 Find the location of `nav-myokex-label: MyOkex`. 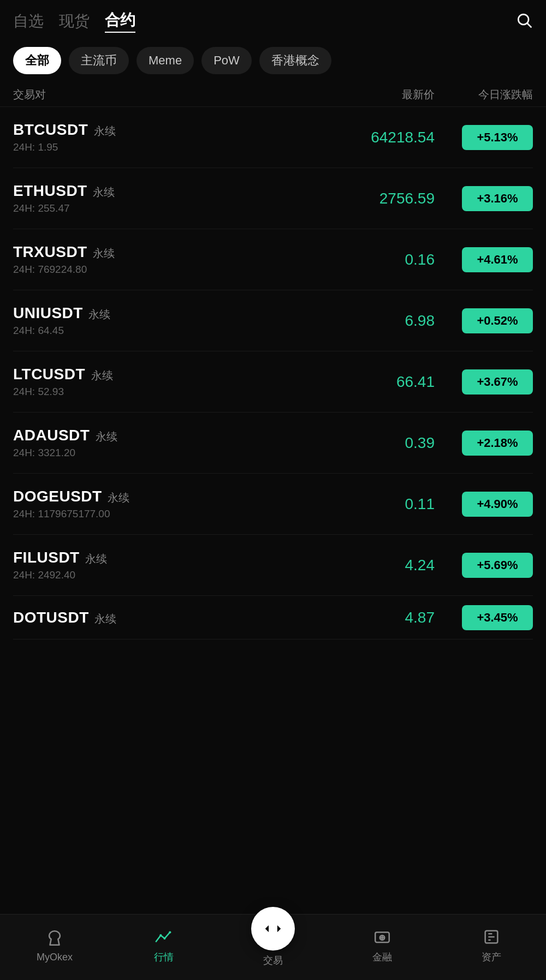

nav-myokex-label: MyOkex is located at coordinates (55, 957).